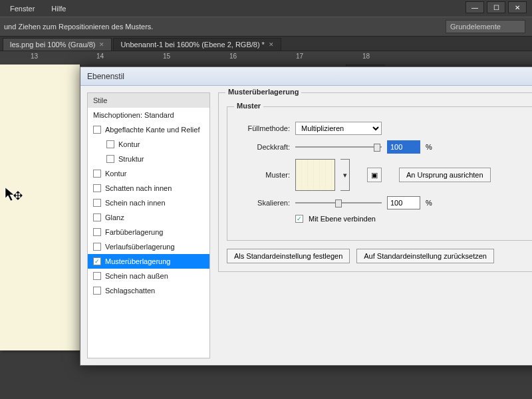 The width and height of the screenshot is (532, 399). I want to click on ruler-tick: 13, so click(35, 56).